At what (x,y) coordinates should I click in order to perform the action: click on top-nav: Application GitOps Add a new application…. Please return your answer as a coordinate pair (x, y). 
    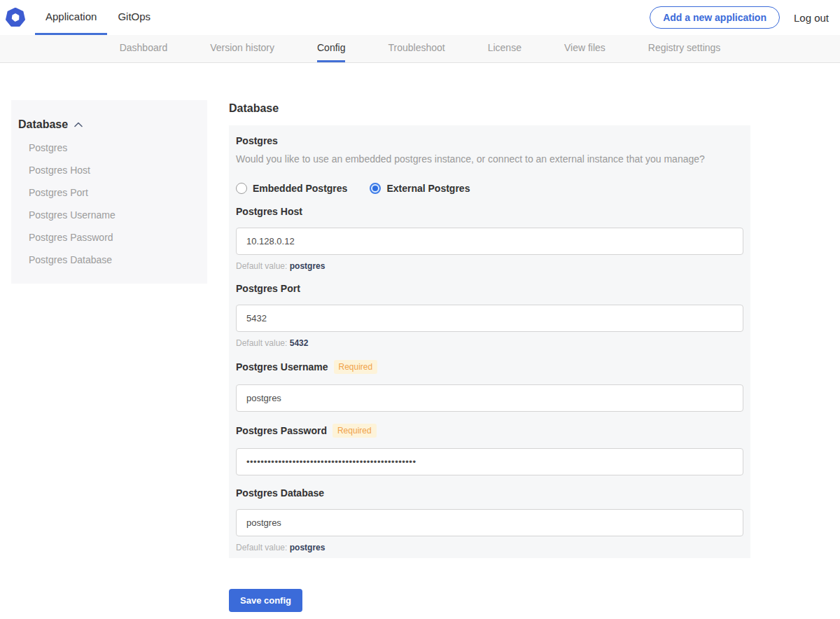
    Looking at the image, I should click on (420, 18).